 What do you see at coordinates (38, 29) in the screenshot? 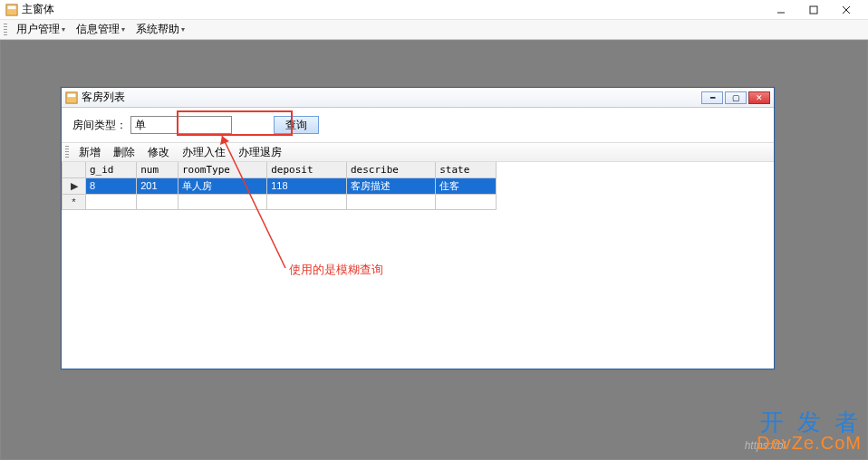
I see `menu-label: 用户管理` at bounding box center [38, 29].